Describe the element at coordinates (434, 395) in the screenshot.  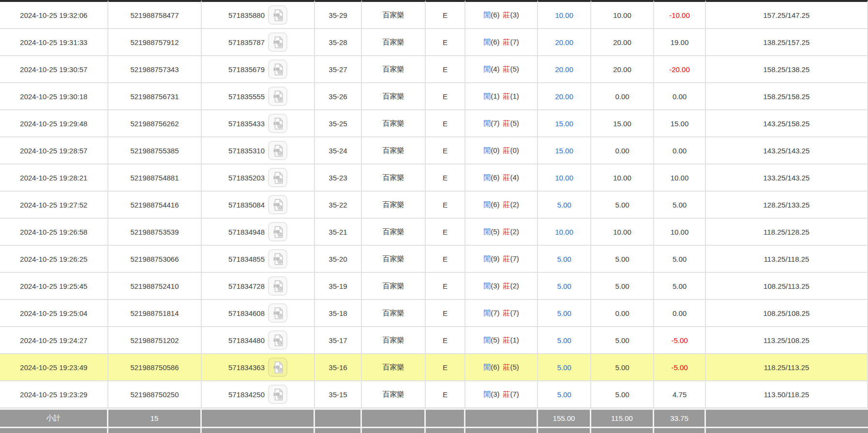
I see `bet-record-row: 2024-10-25 19:23:29 521988750250 5718342…` at that location.